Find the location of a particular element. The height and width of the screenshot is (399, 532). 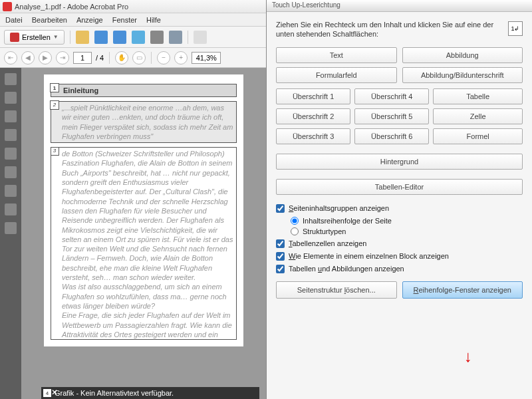

titlebar: Analyse_1.pdf - Adobe Acrobat Pro is located at coordinates (133, 7).